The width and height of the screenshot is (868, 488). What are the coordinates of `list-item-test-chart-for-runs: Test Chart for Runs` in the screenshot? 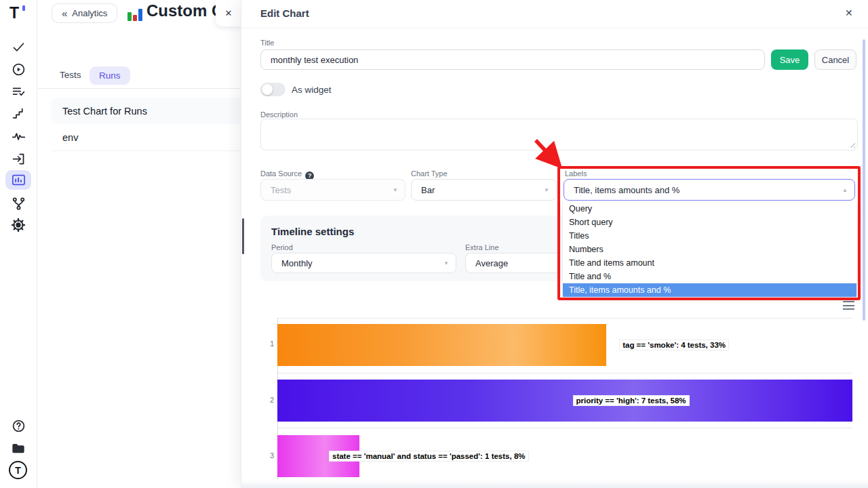 It's located at (146, 111).